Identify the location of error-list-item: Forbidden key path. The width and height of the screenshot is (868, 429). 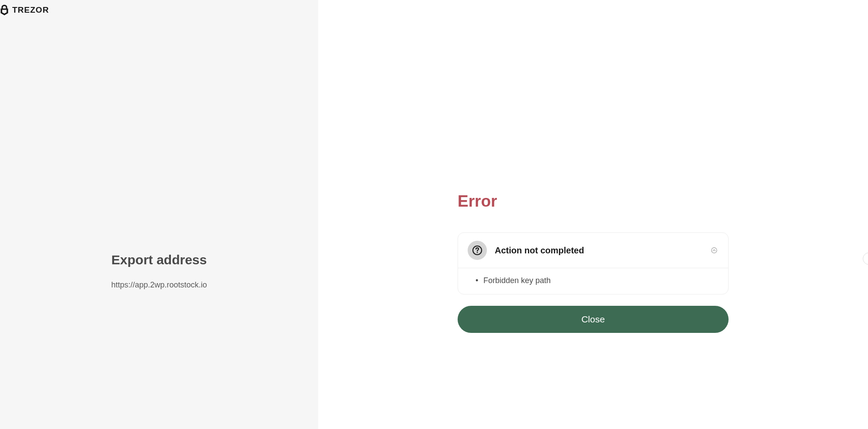
(596, 280).